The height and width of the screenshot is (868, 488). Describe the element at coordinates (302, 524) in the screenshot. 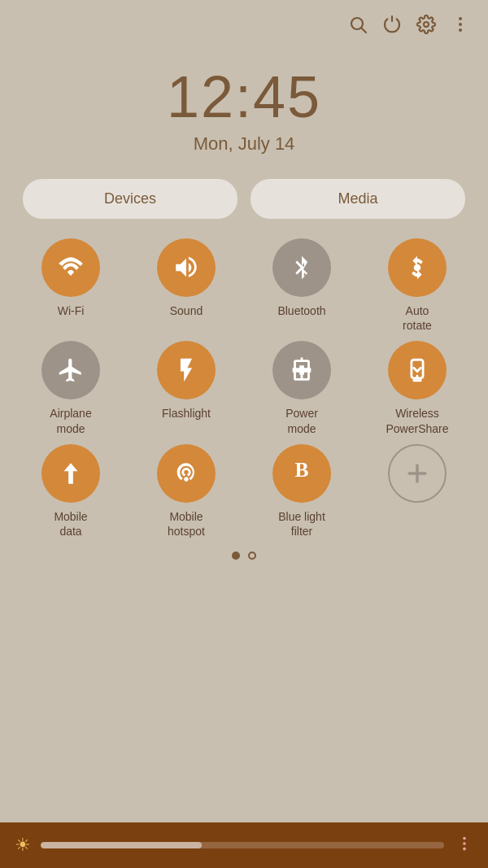

I see `bluelight-label: Blue lightfilter` at that location.